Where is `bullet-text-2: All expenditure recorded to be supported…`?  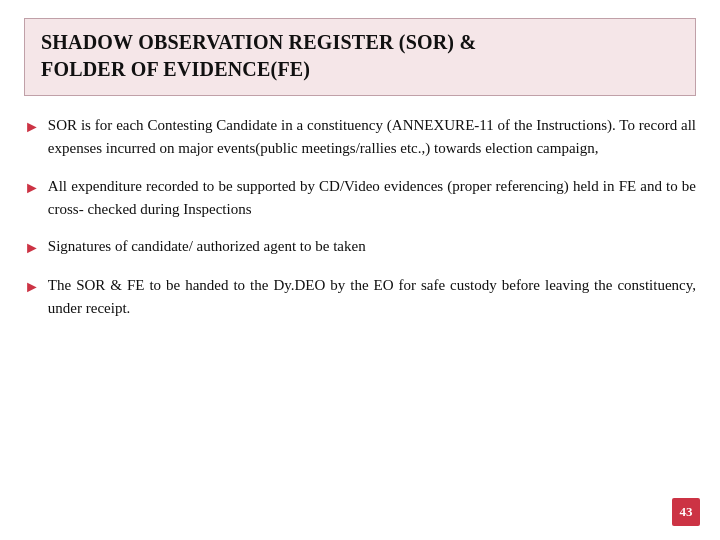
bullet-text-2: All expenditure recorded to be supported… is located at coordinates (372, 198).